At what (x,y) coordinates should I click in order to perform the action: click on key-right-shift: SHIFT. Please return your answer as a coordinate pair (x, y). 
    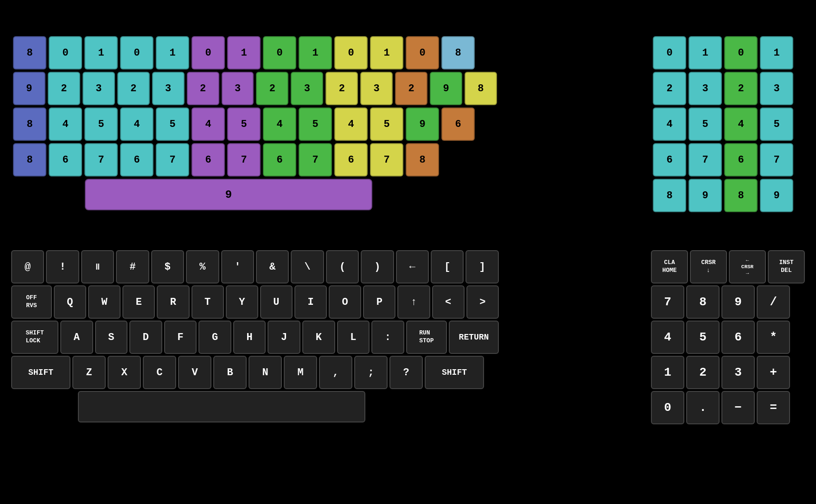
    Looking at the image, I should click on (454, 372).